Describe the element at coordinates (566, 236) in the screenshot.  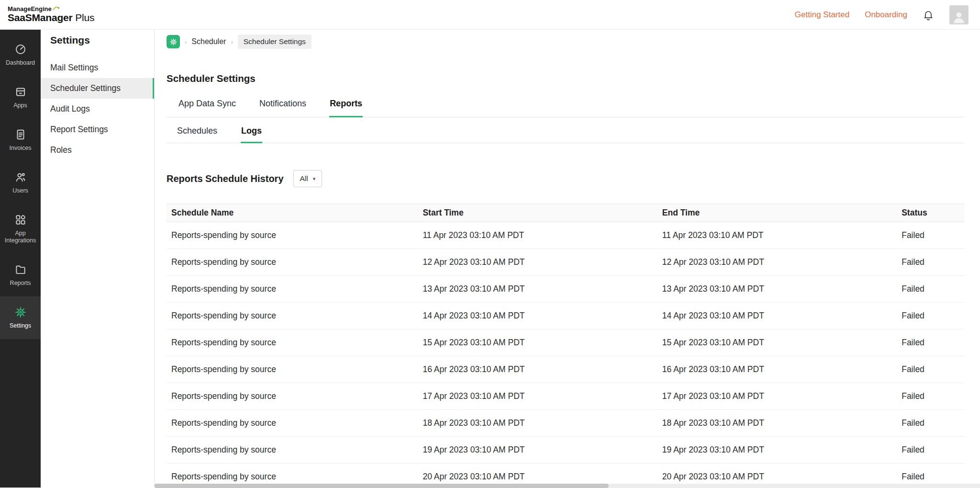
I see `table-row: Reports-spending by source 11 Apr 2023 0…` at that location.